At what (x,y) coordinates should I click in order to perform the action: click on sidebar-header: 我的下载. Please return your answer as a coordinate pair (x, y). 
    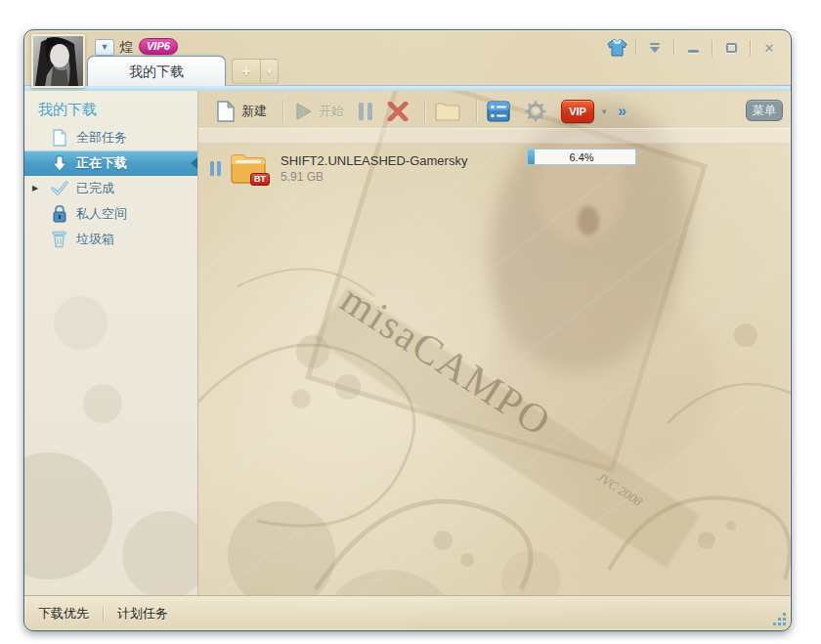
    Looking at the image, I should click on (117, 109).